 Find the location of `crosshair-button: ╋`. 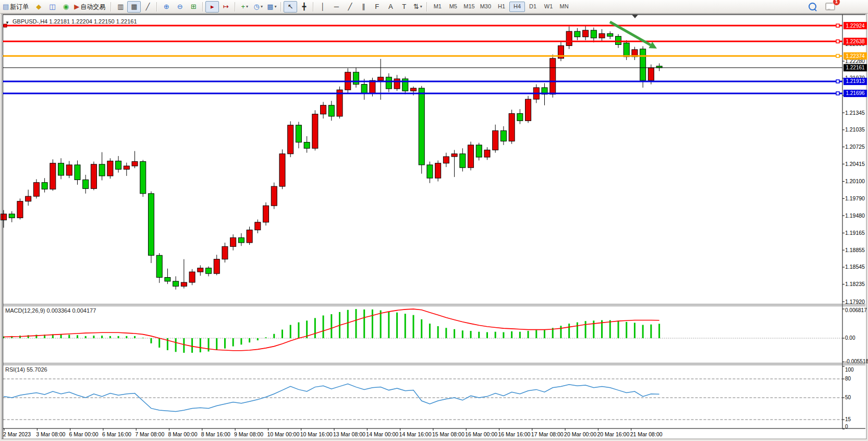

crosshair-button: ╋ is located at coordinates (304, 7).